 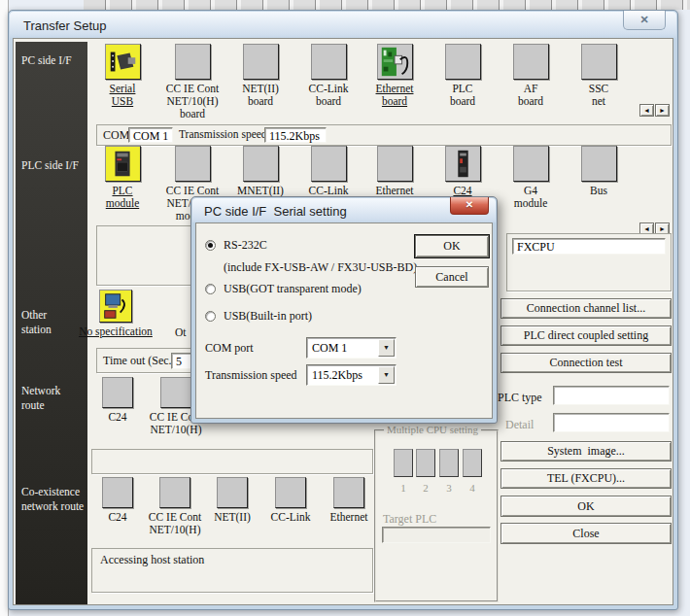 What do you see at coordinates (599, 95) in the screenshot?
I see `pc-if-label: SSC net` at bounding box center [599, 95].